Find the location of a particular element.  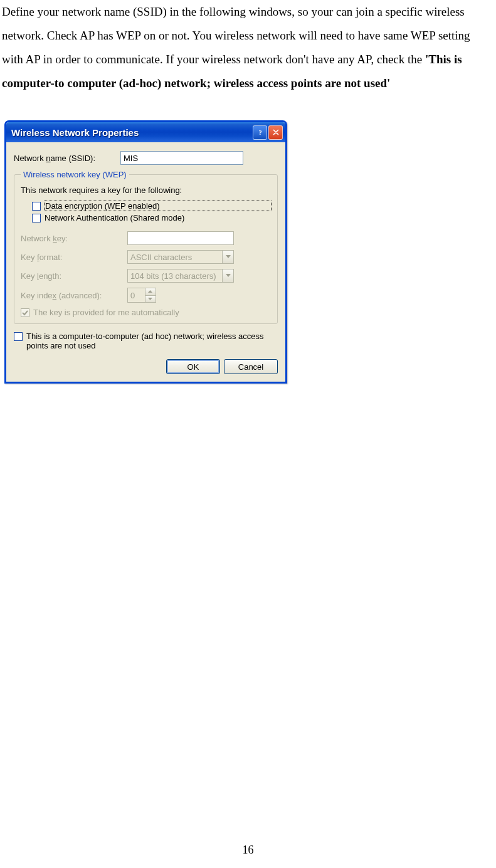

cancel-button: Cancel is located at coordinates (251, 367).